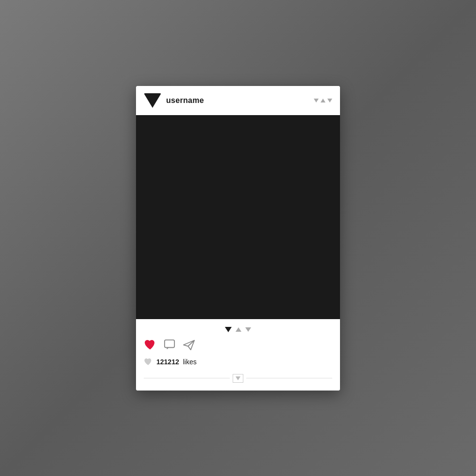  I want to click on chevron-up-icon, so click(323, 101).